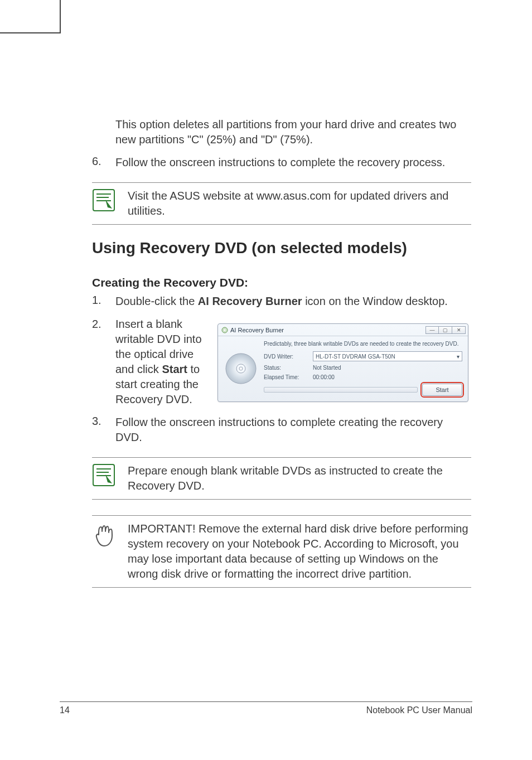  Describe the element at coordinates (293, 132) in the screenshot. I see `partitions-paragraph: This option deletes all partitions from …` at that location.